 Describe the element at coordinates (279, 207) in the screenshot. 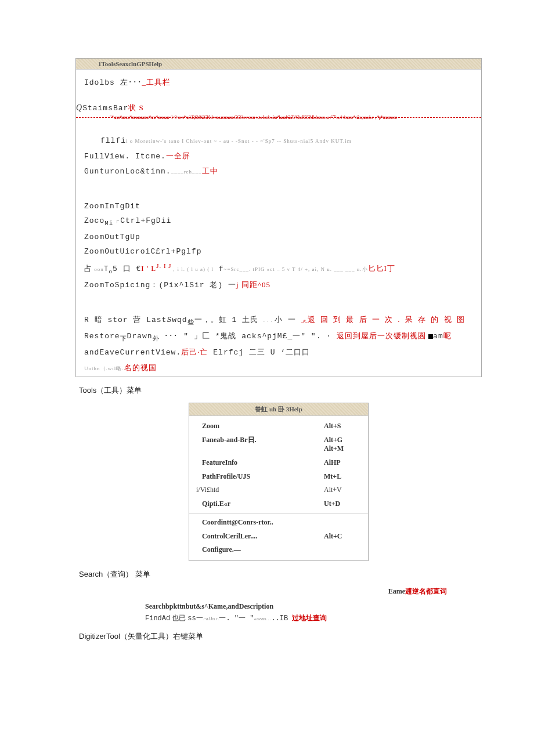

I see `zoom-in-item: ZoomInTgDit` at that location.